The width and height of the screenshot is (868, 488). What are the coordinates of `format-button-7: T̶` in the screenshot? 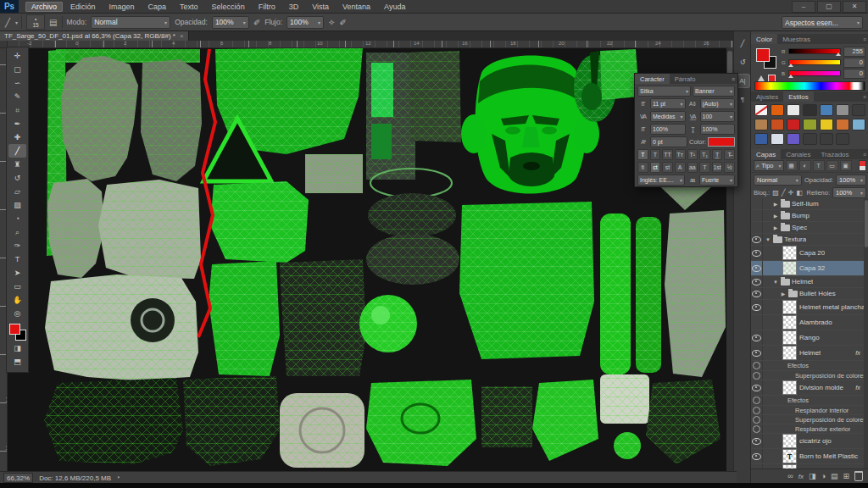 It's located at (729, 154).